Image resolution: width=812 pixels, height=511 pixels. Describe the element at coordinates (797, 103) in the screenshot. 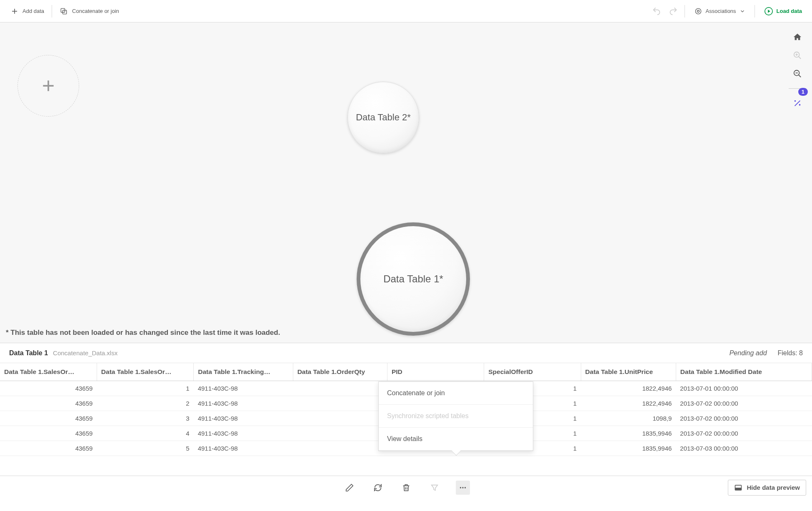

I see `magic-wand-button` at that location.